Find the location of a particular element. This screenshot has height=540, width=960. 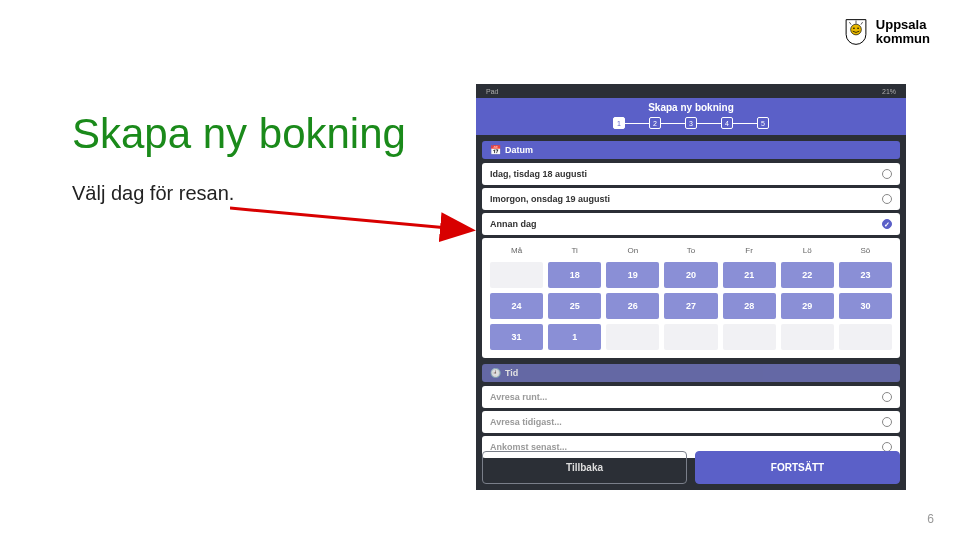

option-depart-earliest-label: Avresa tidigast... is located at coordinates (526, 422).